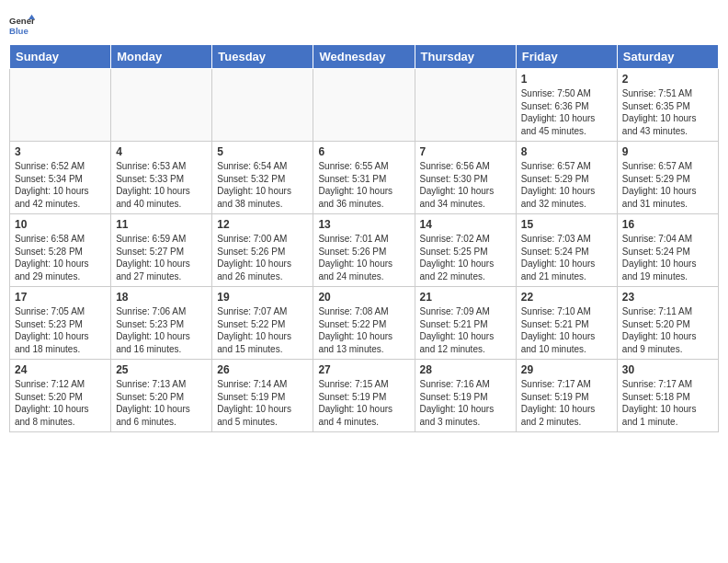 The height and width of the screenshot is (563, 728). What do you see at coordinates (263, 250) in the screenshot?
I see `calendar-cell: 12Sunrise: 7:00 AM Sunset: 5:26 PM Dayli…` at bounding box center [263, 250].